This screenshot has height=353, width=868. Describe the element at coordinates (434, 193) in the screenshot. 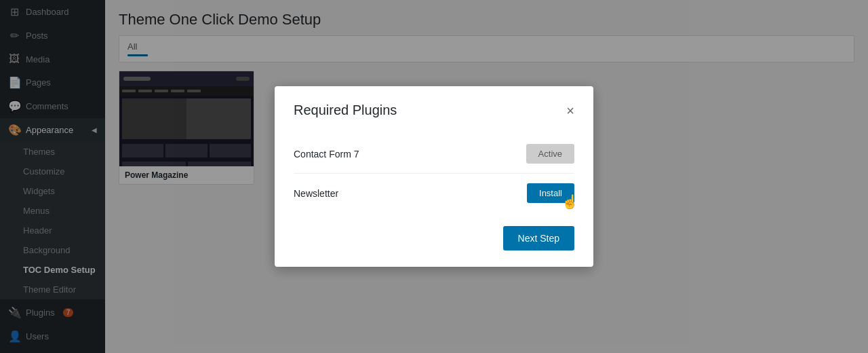

I see `plugin-row-newsletter: Newsletter Install ☝` at that location.